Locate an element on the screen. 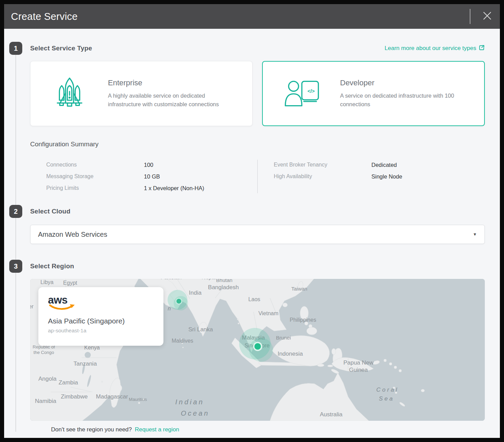 The height and width of the screenshot is (442, 504). summary-label: High Availability is located at coordinates (323, 176).